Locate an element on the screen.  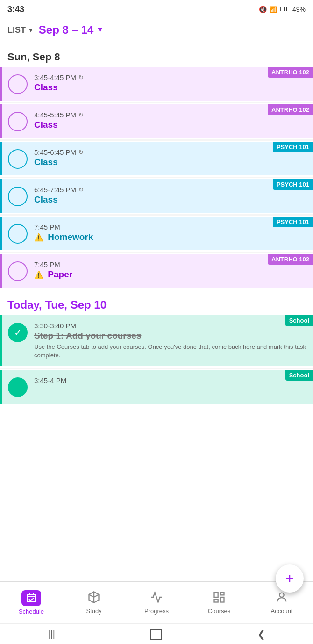
date-range: Sep 8 – 14 ▼ is located at coordinates (71, 30).